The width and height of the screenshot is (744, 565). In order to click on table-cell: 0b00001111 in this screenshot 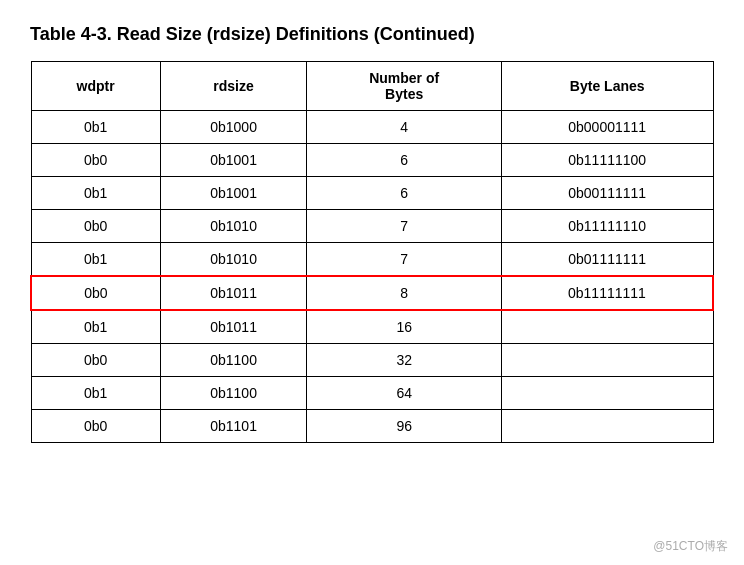, I will do `click(607, 128)`.